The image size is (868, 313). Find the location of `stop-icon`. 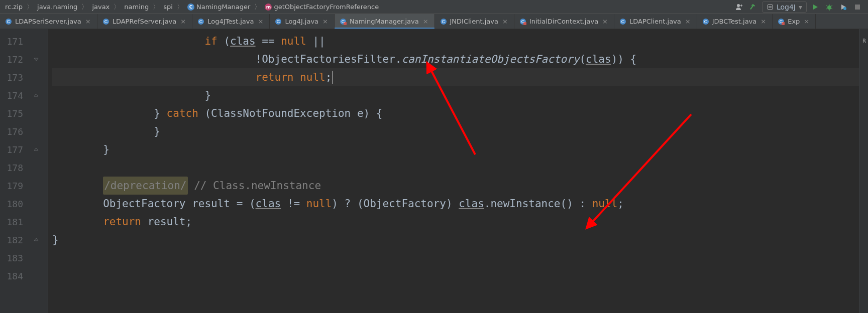

stop-icon is located at coordinates (857, 7).